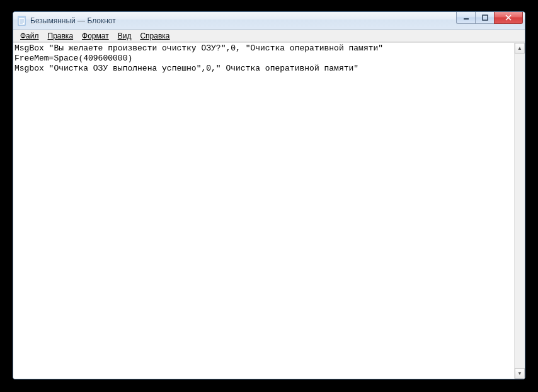 This screenshot has height=392, width=538. I want to click on maximize-button, so click(484, 18).